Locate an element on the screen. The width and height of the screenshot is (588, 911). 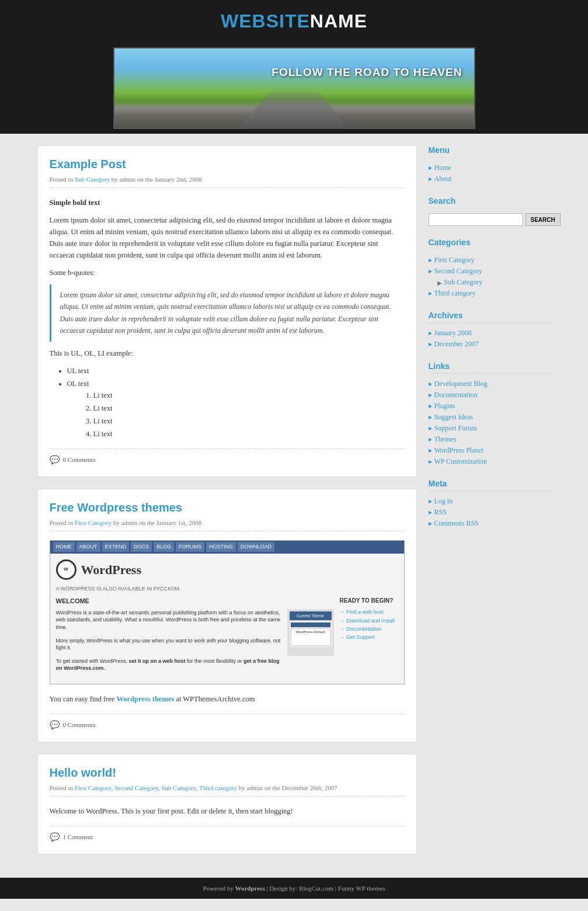
archives-list: January 2008 December 2007 is located at coordinates (490, 339).